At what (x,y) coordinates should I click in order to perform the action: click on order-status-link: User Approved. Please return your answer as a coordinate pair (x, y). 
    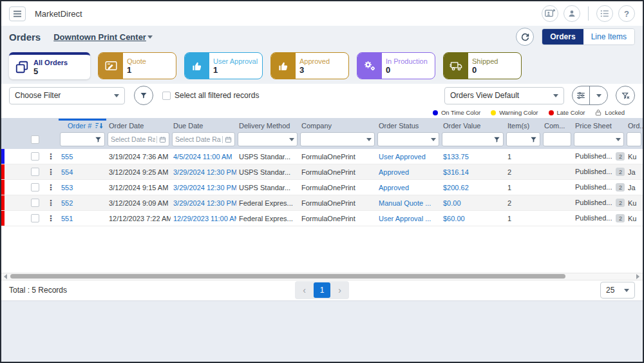
    Looking at the image, I should click on (402, 157).